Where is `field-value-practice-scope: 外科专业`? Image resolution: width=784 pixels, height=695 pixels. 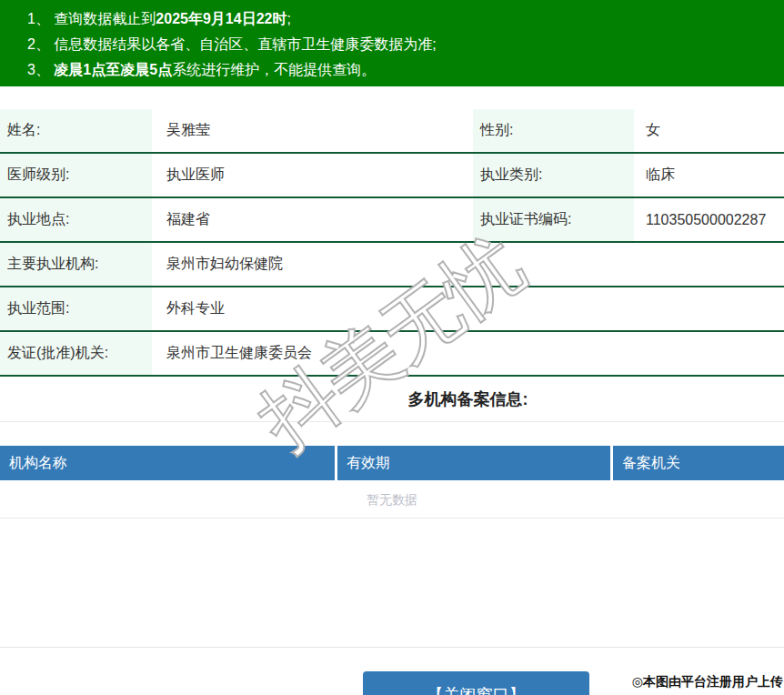 field-value-practice-scope: 外科专业 is located at coordinates (467, 309).